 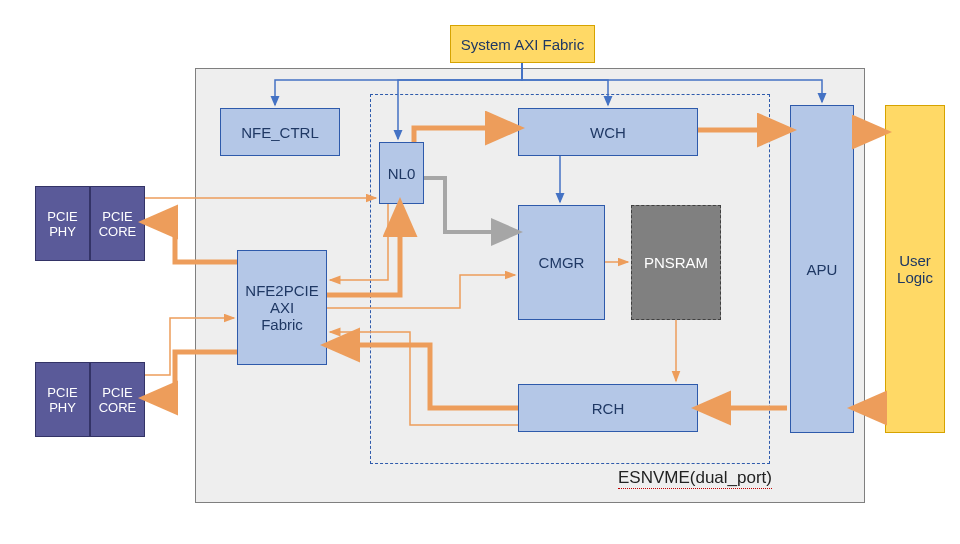 I want to click on nfe-ctrl-block: NFE_CTRL, so click(x=280, y=132).